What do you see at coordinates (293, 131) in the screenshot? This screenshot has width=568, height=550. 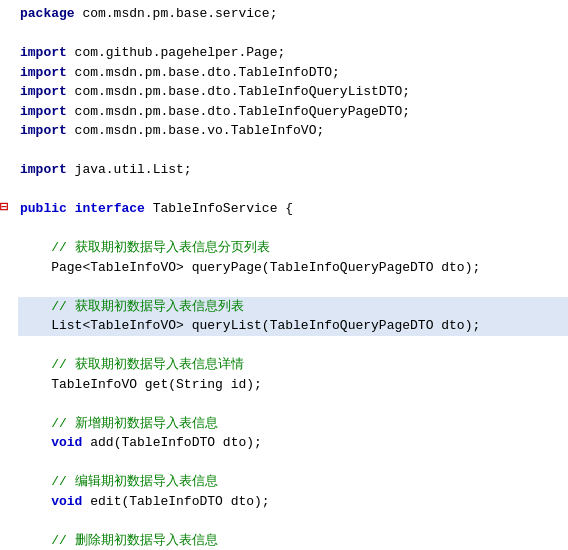 I see `code-line: import com.msdn.pm.base.vo.TableInfoVO;` at bounding box center [293, 131].